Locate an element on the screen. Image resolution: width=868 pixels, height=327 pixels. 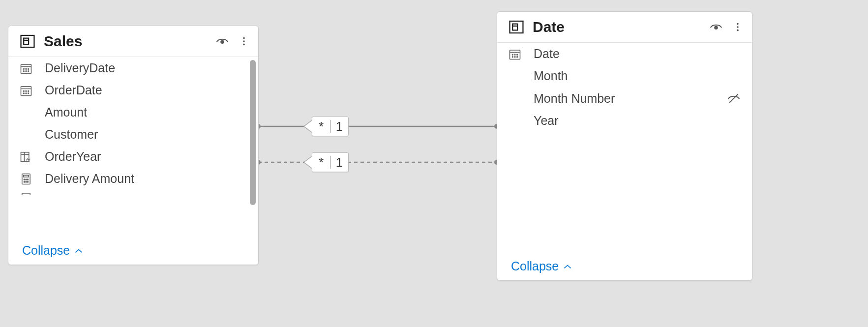
field-row: fx OrderYear is located at coordinates (133, 156).